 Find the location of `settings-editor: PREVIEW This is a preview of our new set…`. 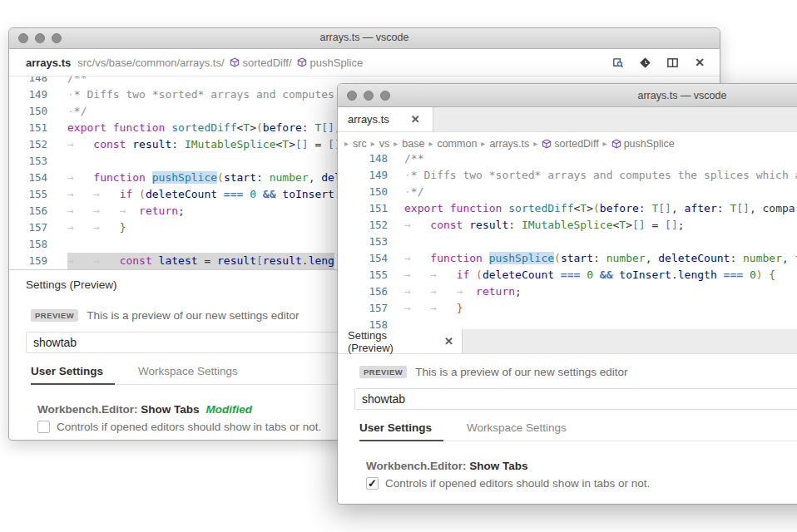

settings-editor: PREVIEW This is a preview of our new set… is located at coordinates (567, 422).